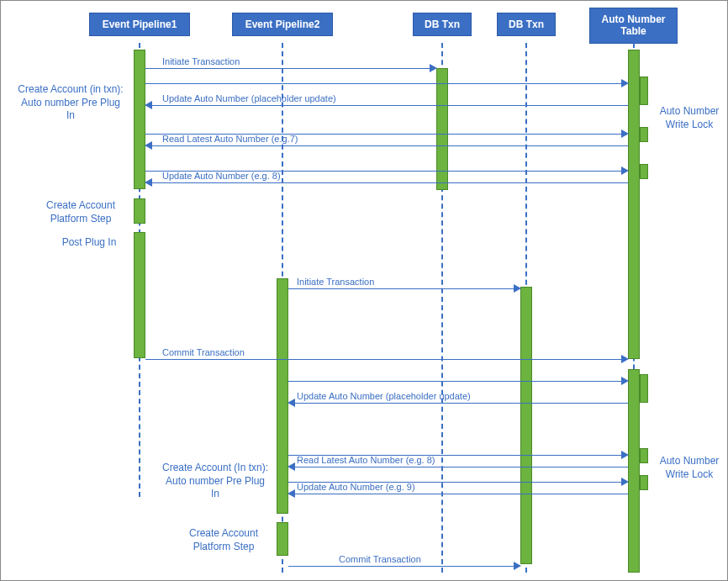 This screenshot has height=581, width=728. What do you see at coordinates (458, 494) in the screenshot?
I see `msg-update-9: Update Auto Number (e.g. 9)` at bounding box center [458, 494].